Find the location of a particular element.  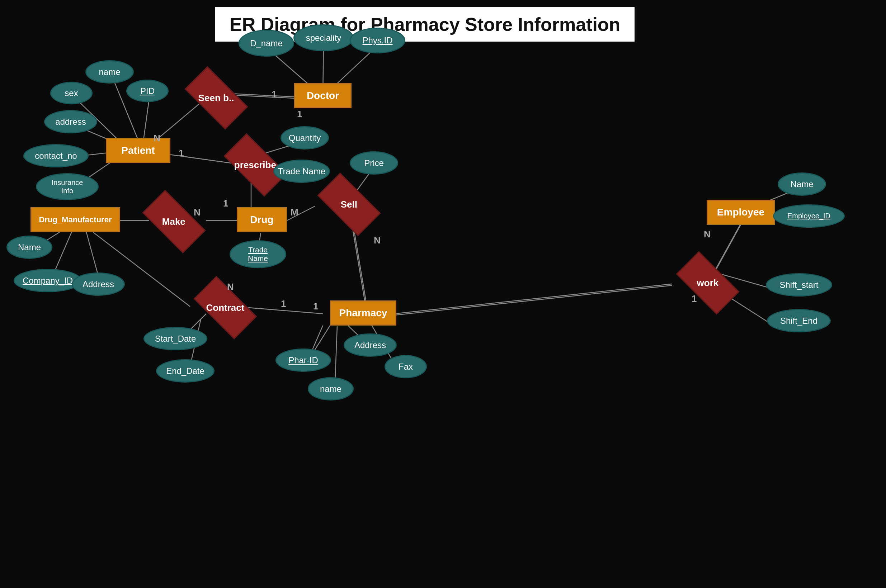

card-make-1: 1 is located at coordinates (226, 203).